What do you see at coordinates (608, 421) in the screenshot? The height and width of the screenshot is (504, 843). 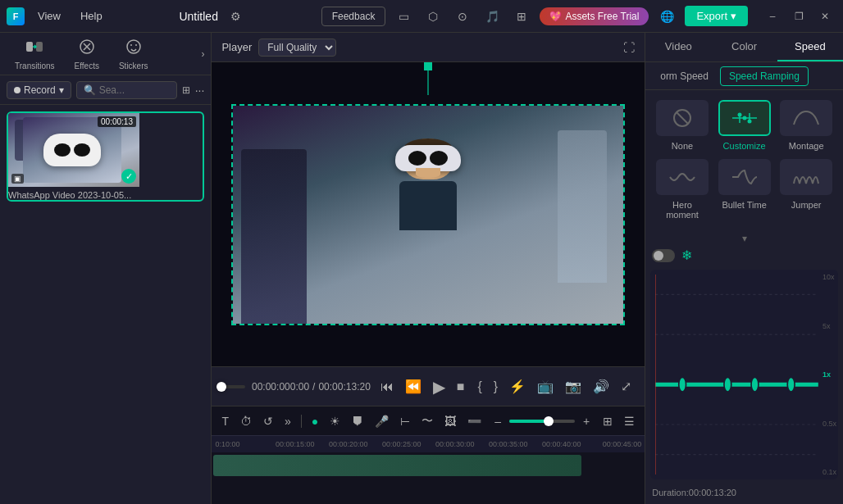 I see `grid-icon: ⊞` at bounding box center [608, 421].